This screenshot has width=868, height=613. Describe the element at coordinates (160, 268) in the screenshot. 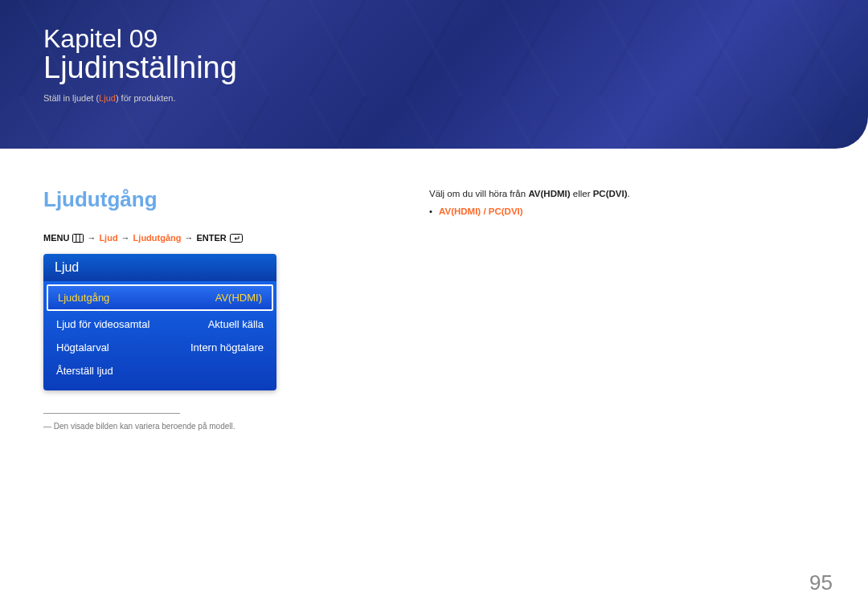

I see `osd-header: Ljud` at that location.